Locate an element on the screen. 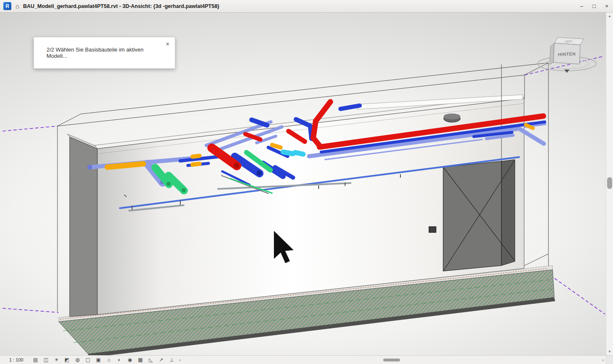 Image resolution: width=613 pixels, height=364 pixels. vertical-scroll-thumb is located at coordinates (610, 183).